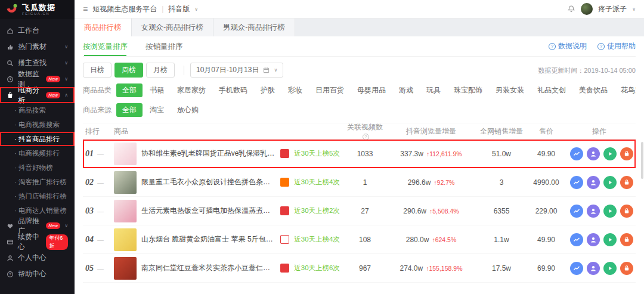  I want to click on submenu-item: 淘客推广排行榜, so click(37, 182).